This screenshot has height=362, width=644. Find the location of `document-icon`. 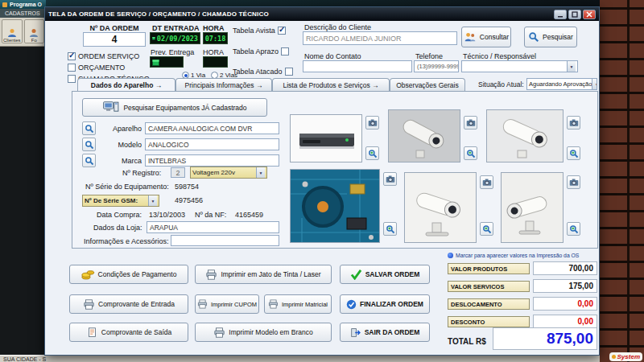

document-icon is located at coordinates (92, 333).